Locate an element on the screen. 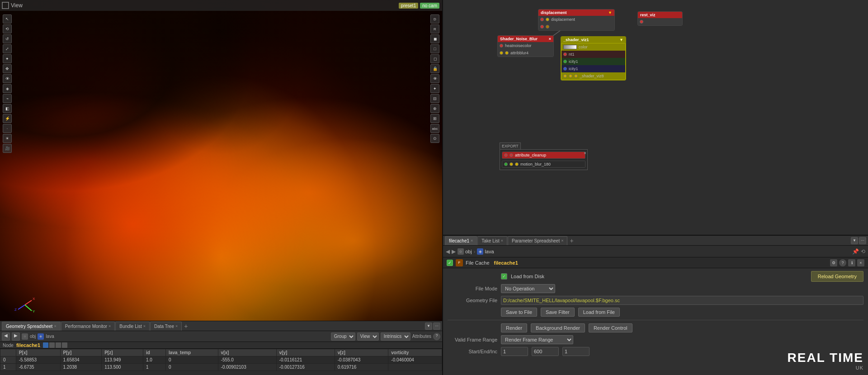 This screenshot has height=375, width=868. motion-blur-label: motion_blur_180 is located at coordinates (535, 164).